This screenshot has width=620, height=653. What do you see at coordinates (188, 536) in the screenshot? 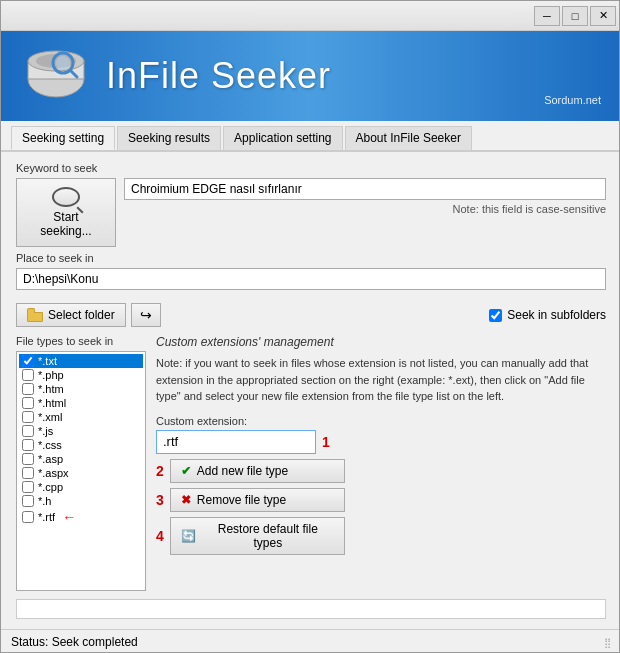
I see `restore-icon: 🔄` at bounding box center [188, 536].